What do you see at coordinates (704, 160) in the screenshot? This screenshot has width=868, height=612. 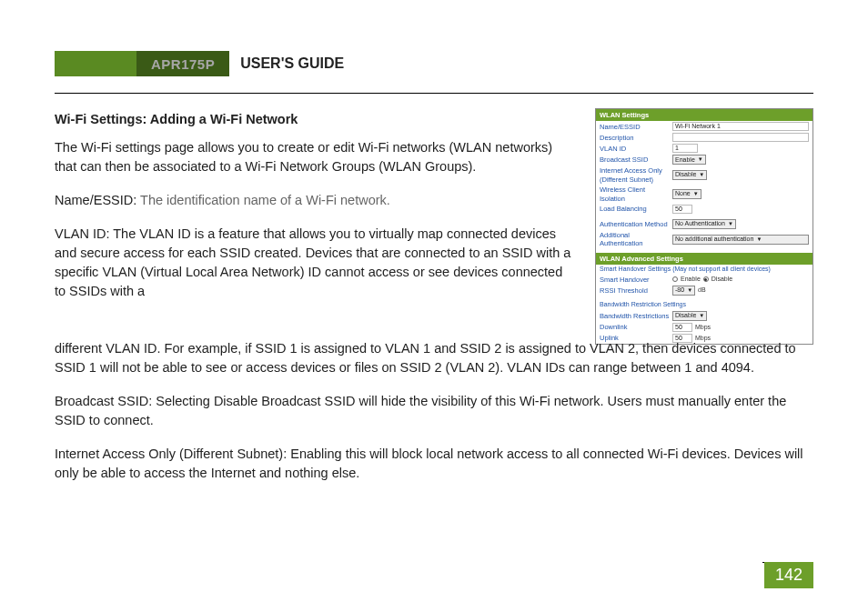 I see `row-broadcast: Broadcast SSID Enable▼` at bounding box center [704, 160].